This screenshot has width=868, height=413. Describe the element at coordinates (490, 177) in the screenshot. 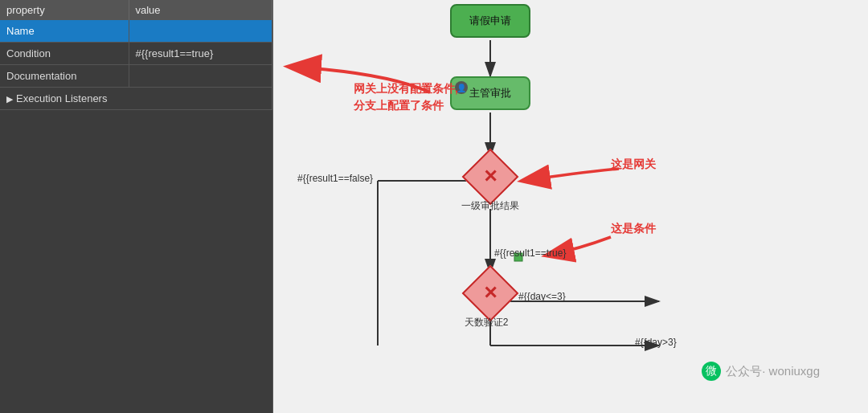

I see `gateway1` at that location.